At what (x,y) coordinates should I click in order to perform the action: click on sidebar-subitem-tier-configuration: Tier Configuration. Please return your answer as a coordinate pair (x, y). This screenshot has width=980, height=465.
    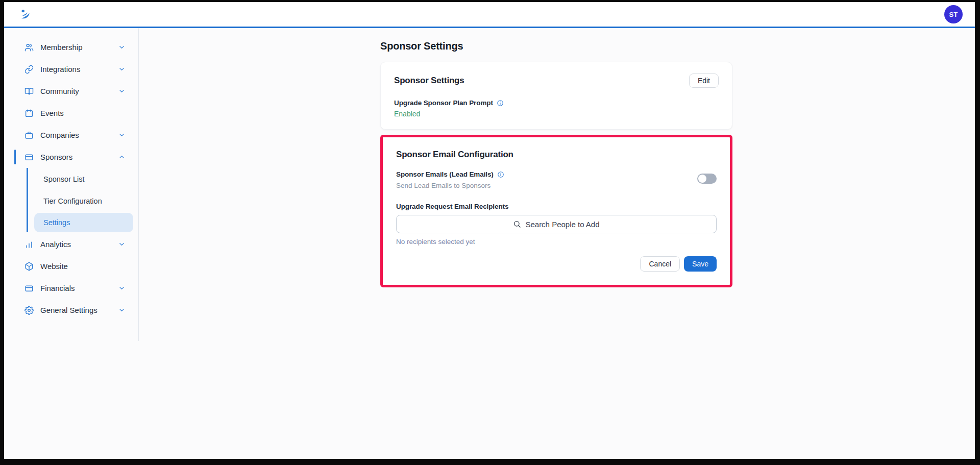
    Looking at the image, I should click on (81, 201).